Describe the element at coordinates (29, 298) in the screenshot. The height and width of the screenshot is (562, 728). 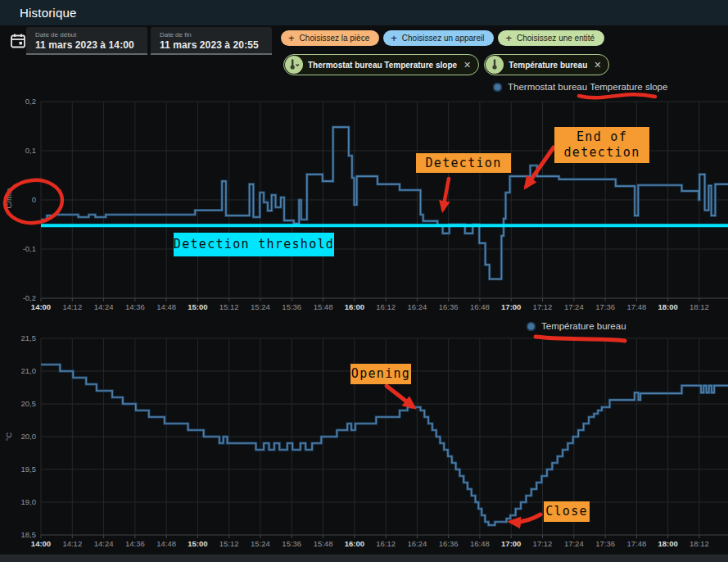
I see `svg-text: -0,2` at that location.